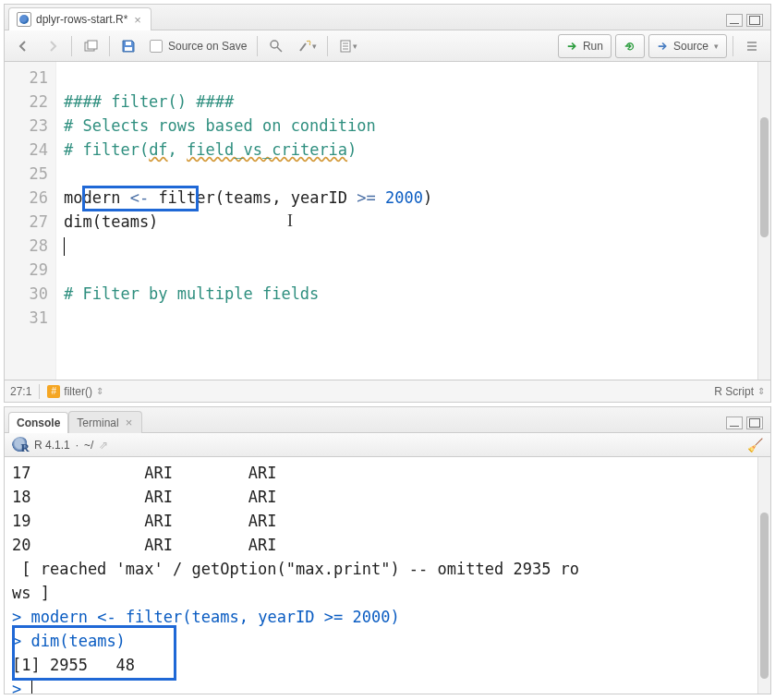 The height and width of the screenshot is (700, 775). Describe the element at coordinates (405, 198) in the screenshot. I see `code-token: 2000` at that location.